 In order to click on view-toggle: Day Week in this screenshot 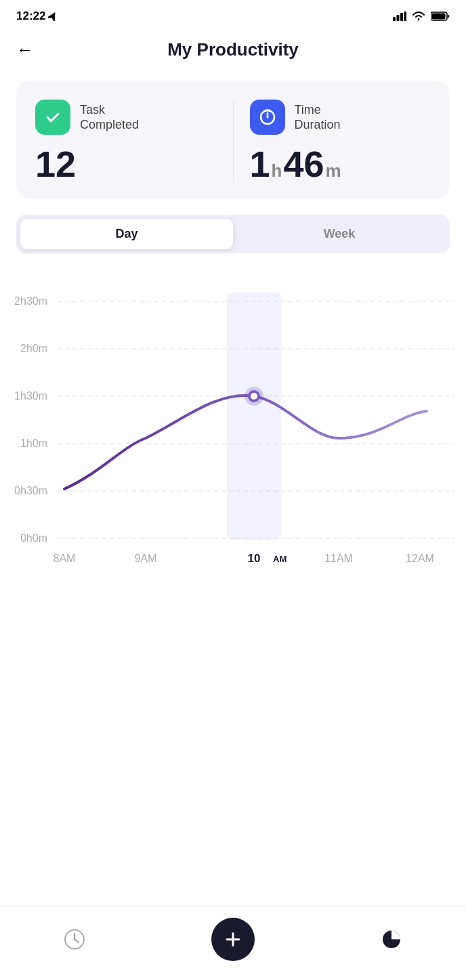, I will do `click(233, 234)`.